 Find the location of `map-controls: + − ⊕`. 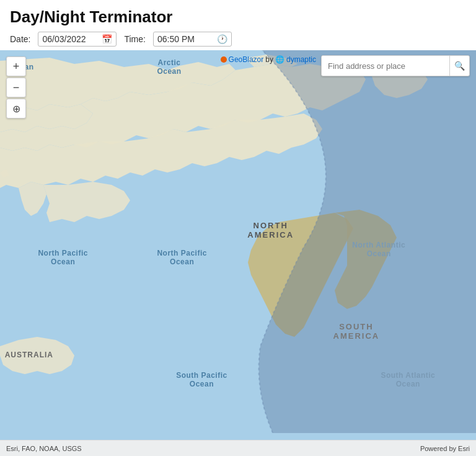

map-controls: + − ⊕ is located at coordinates (16, 87).